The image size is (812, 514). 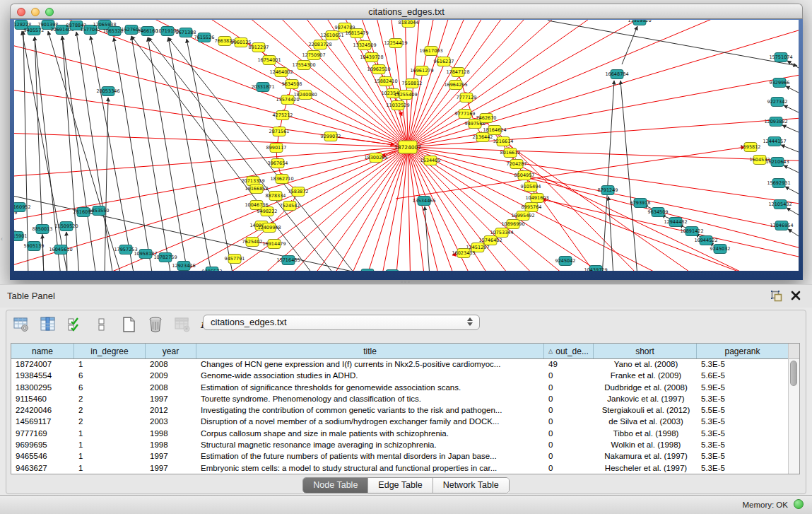 I want to click on column-header-in-degree: in_degree, so click(x=110, y=351).